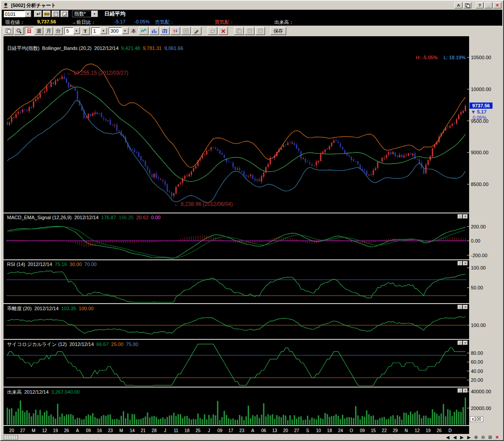 Image resolution: width=504 pixels, height=441 pixels. What do you see at coordinates (459, 5) in the screenshot?
I see `annotation-a-button: A` at bounding box center [459, 5].